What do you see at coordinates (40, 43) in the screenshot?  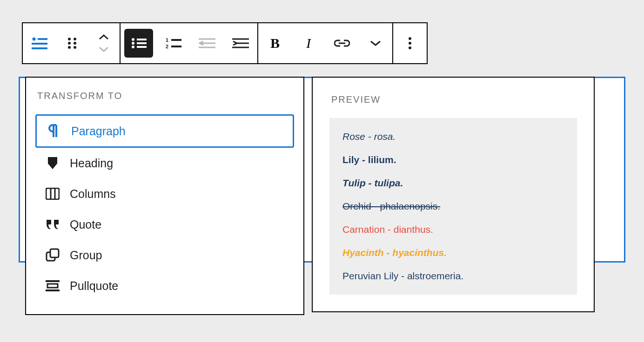 I see `list-icon` at bounding box center [40, 43].